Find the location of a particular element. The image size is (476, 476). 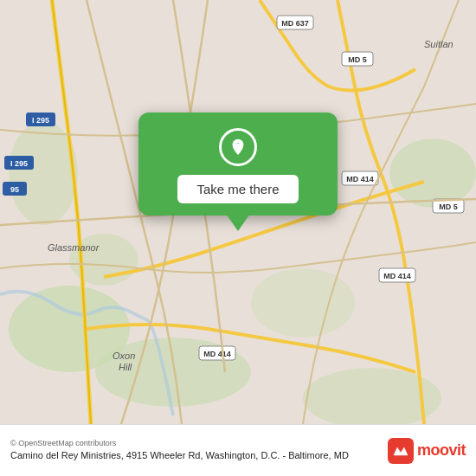

svg-text: Glassmanor is located at coordinates (74, 248).